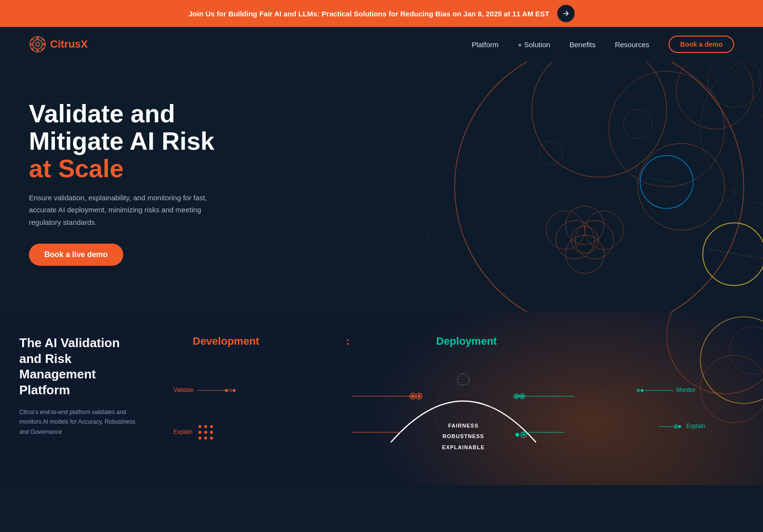 The width and height of the screenshot is (763, 532). I want to click on deployment-label: Deployment, so click(466, 341).